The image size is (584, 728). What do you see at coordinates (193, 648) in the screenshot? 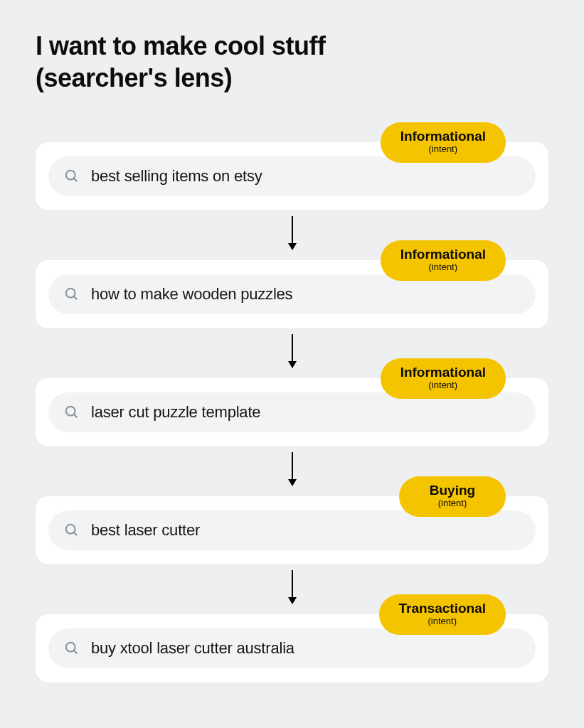
I see `search-query: buy xtool laser cutter australia` at bounding box center [193, 648].